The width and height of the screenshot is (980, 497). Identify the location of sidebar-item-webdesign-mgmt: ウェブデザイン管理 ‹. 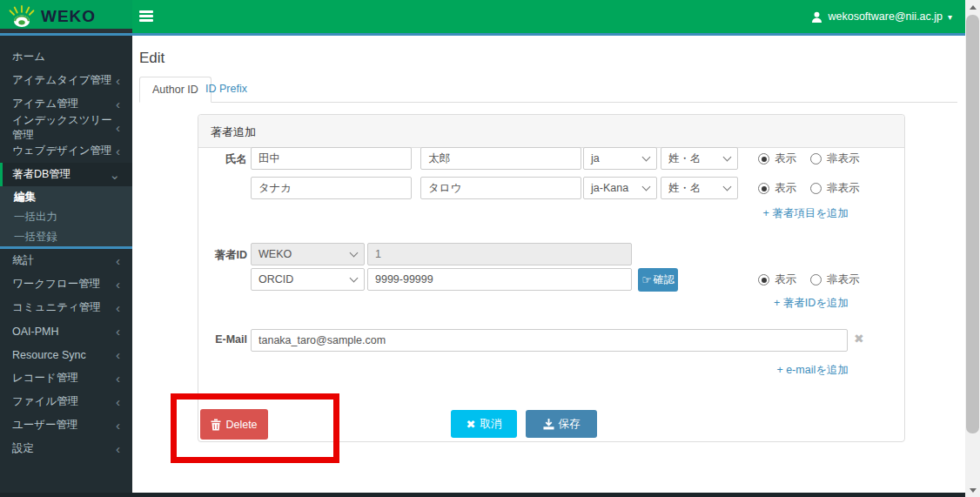
(66, 151).